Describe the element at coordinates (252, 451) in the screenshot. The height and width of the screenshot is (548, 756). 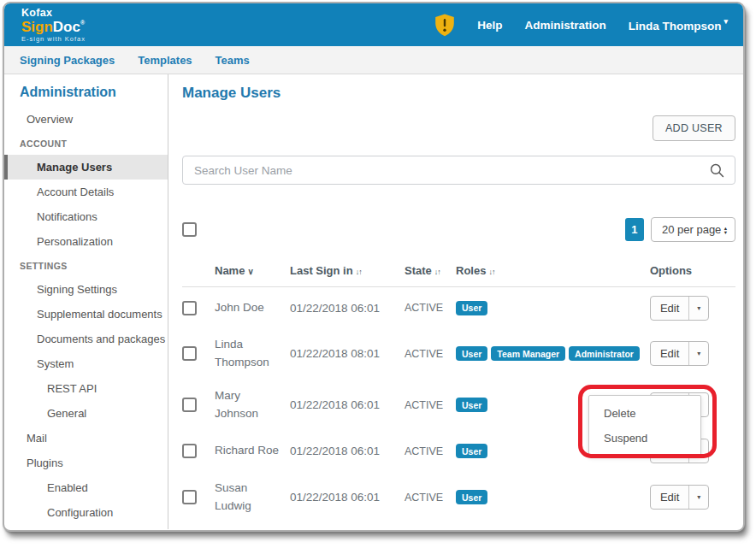
I see `user-name-cell: Richard Roe` at that location.